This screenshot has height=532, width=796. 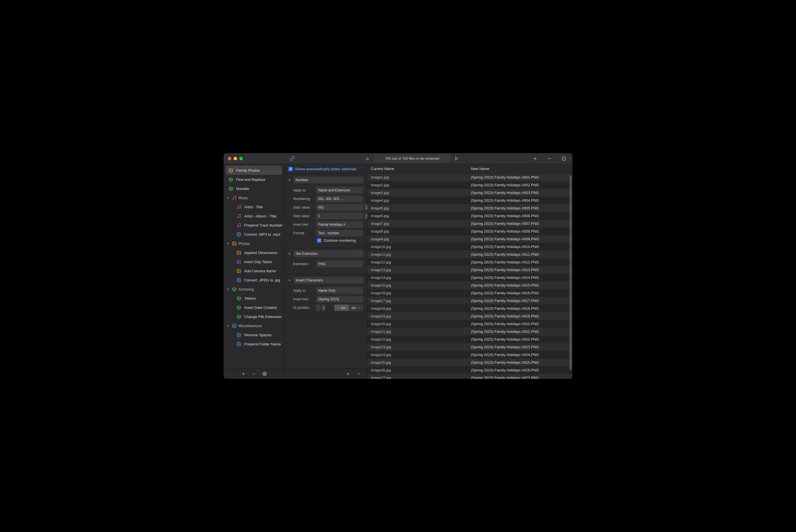 What do you see at coordinates (564, 159) in the screenshot?
I see `info-icon` at bounding box center [564, 159].